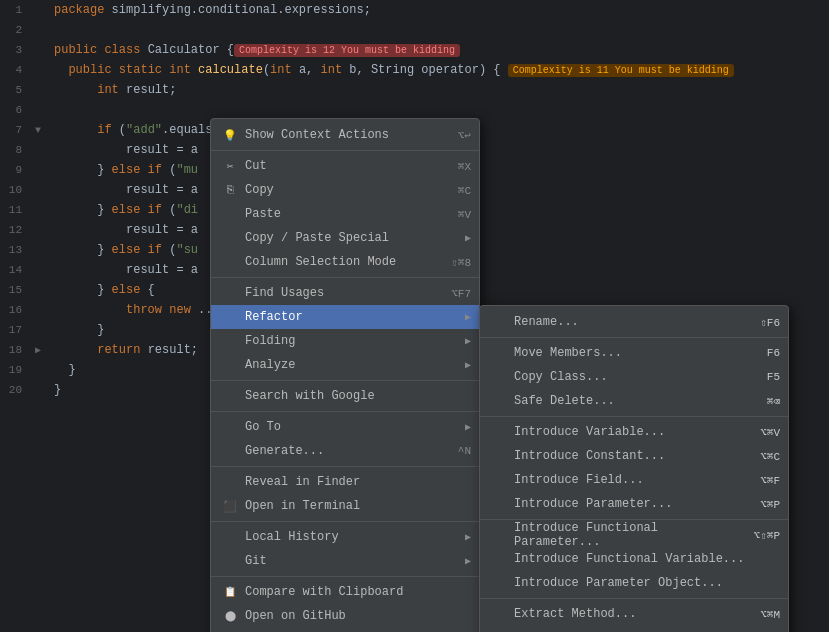  What do you see at coordinates (345, 561) in the screenshot?
I see `menu-item-git: Git ▶` at bounding box center [345, 561].